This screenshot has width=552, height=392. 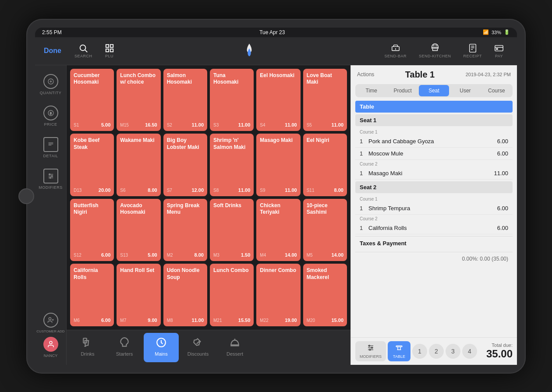 What do you see at coordinates (123, 321) in the screenshot?
I see `menu-item-code: M7` at bounding box center [123, 321].